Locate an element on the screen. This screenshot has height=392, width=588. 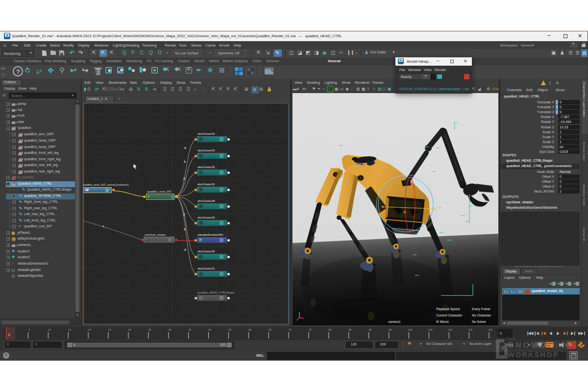
svg-text: 105 is located at coordinates (430, 330).